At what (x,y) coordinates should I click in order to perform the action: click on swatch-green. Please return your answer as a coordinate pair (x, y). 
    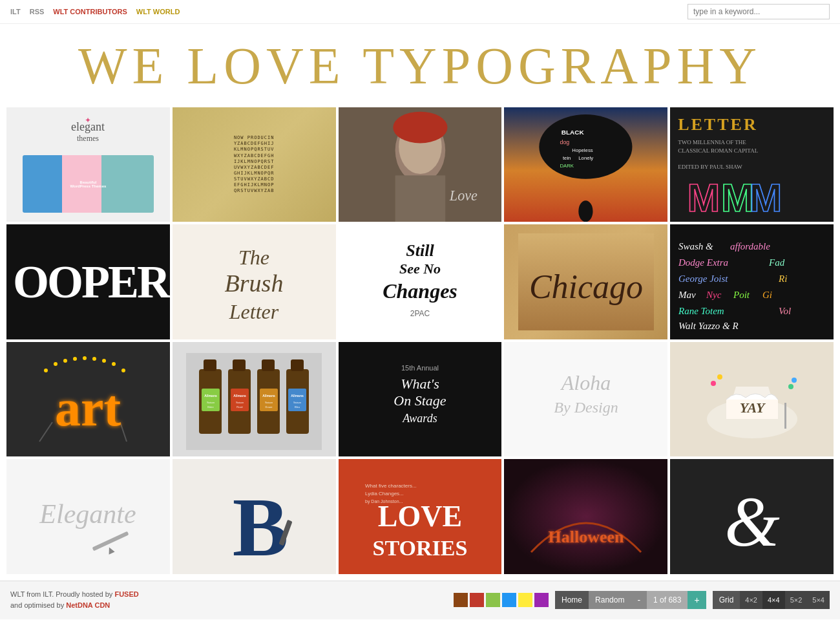
    Looking at the image, I should click on (493, 600).